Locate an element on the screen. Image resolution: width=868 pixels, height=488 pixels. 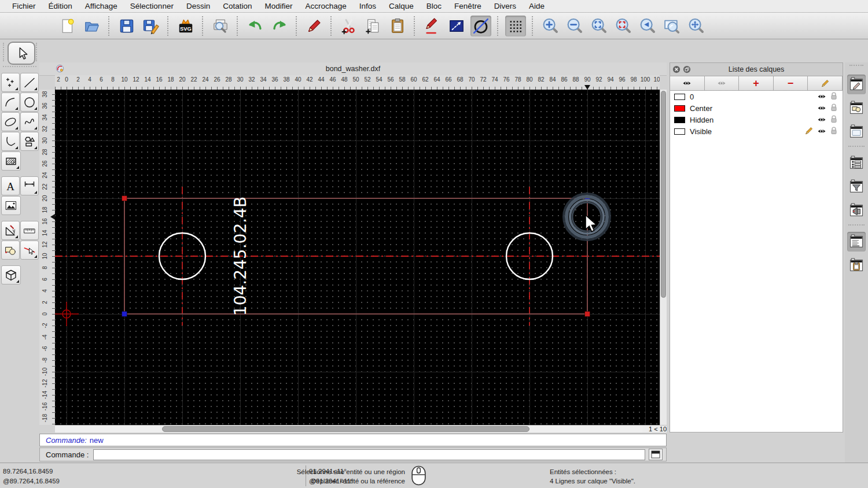
menu-aide: Aide is located at coordinates (537, 6).